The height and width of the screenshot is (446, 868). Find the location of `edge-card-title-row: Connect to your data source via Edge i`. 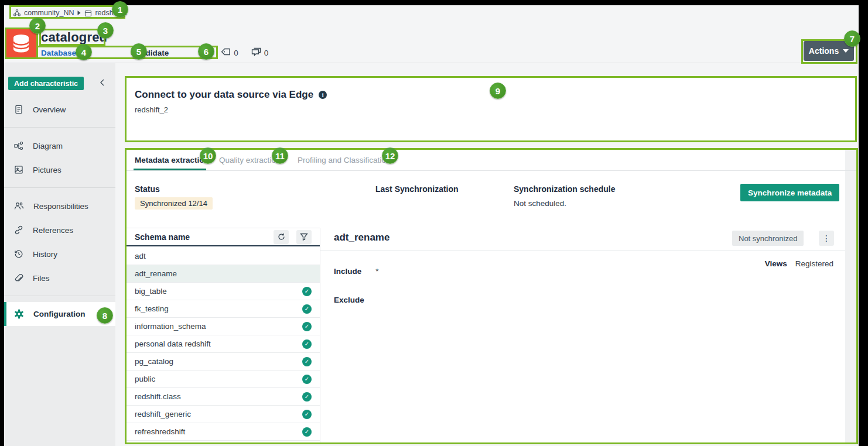

edge-card-title-row: Connect to your data source via Edge i is located at coordinates (231, 95).